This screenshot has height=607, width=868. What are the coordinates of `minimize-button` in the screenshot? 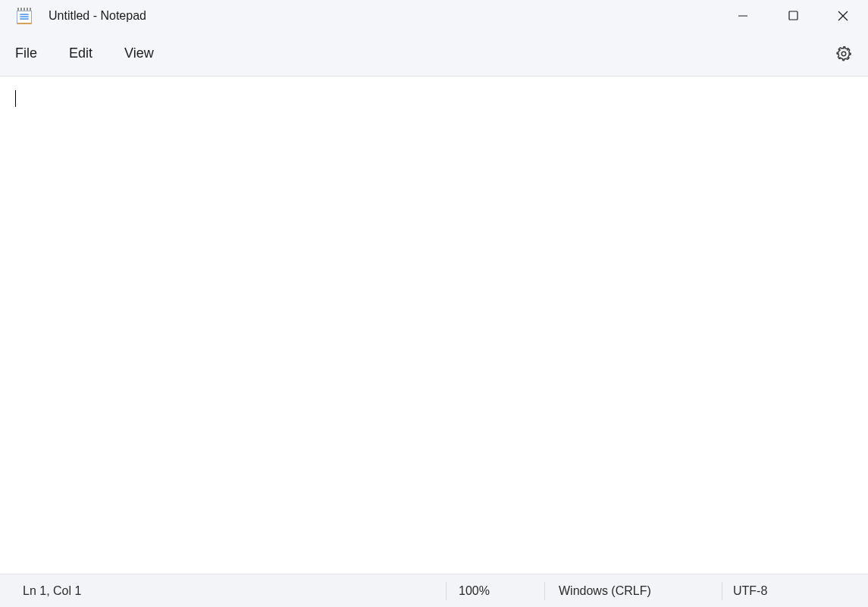 It's located at (743, 15).